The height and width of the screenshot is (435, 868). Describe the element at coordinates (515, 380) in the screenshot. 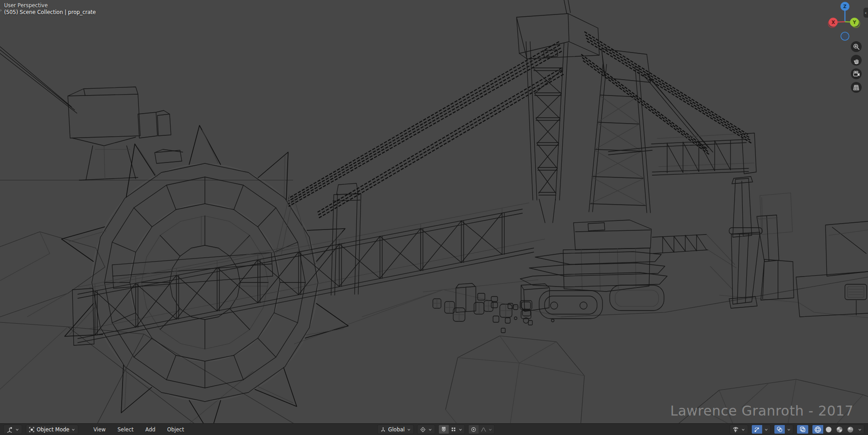

I see `rock-center` at that location.